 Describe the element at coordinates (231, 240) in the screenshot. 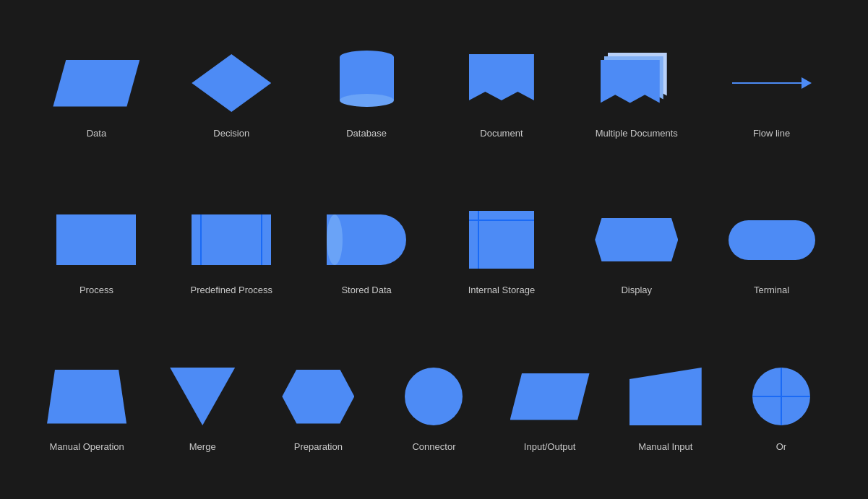

I see `shape-container-predefined-process` at that location.